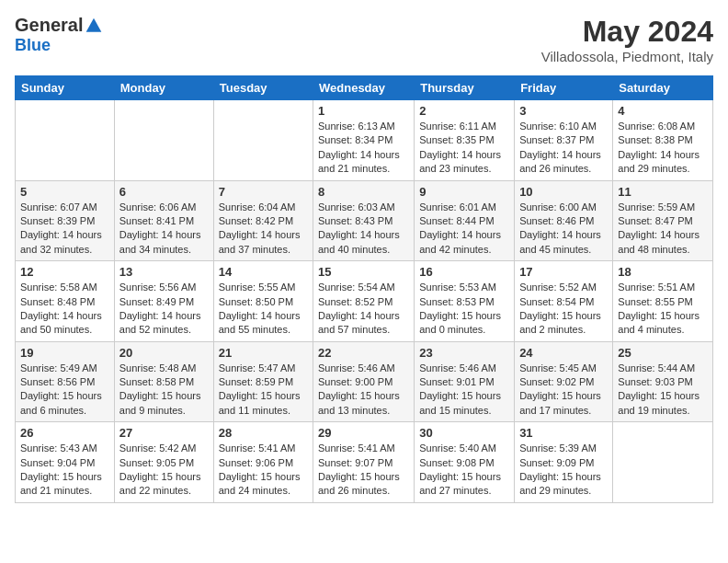  Describe the element at coordinates (563, 272) in the screenshot. I see `day-number: 17` at that location.